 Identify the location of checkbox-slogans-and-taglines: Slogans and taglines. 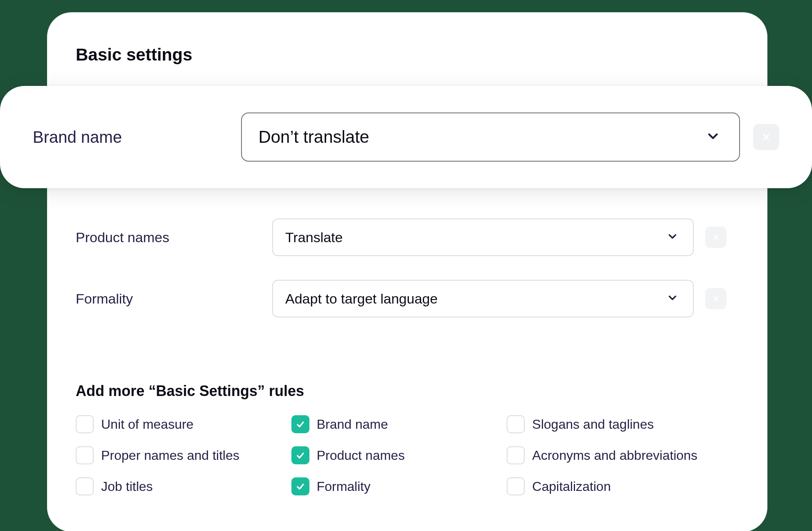
(612, 424).